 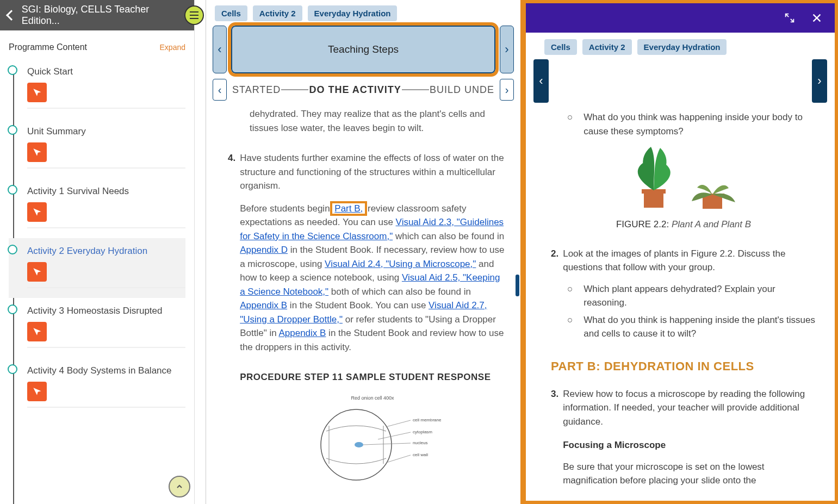 What do you see at coordinates (684, 366) in the screenshot?
I see `part-b-heading: PART B: DEHYDRATION IN CELLS` at bounding box center [684, 366].